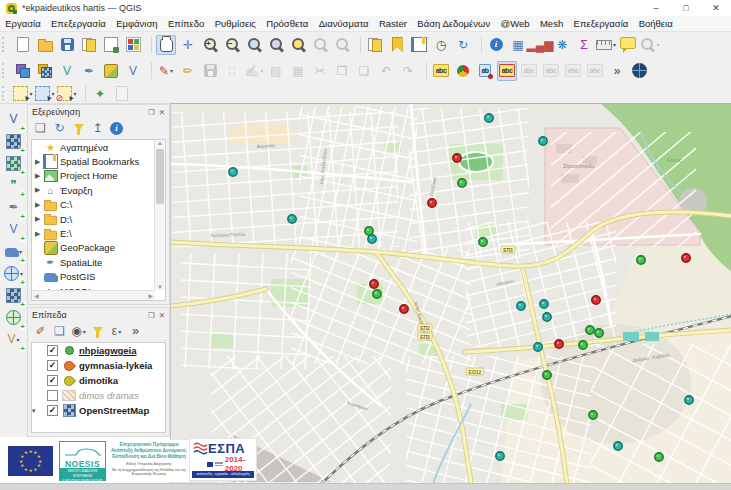 Image resolution: width=731 pixels, height=490 pixels. I want to click on add-selected-layers-icon: ❏, so click(40, 128).